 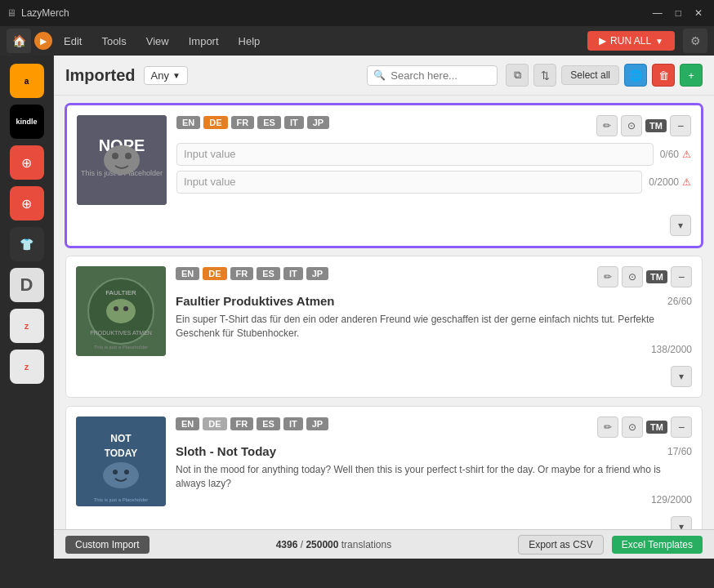 I want to click on sidebar-item-redbubble1: ⊕, so click(x=27, y=163).